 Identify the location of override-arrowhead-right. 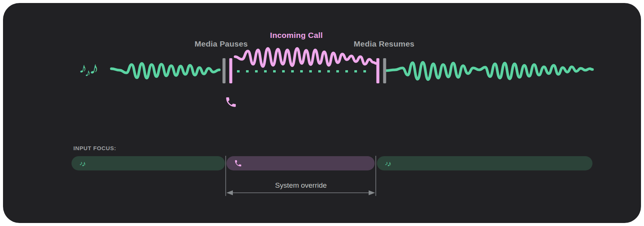
(372, 193).